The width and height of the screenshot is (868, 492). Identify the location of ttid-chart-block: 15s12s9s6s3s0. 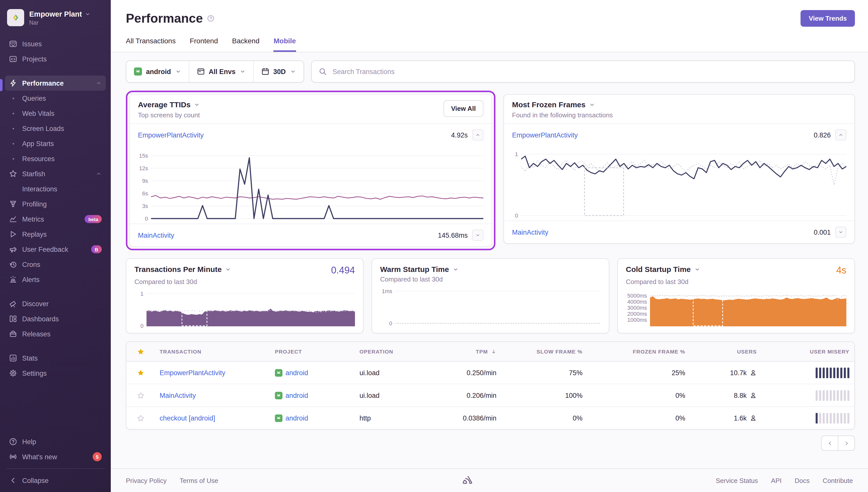
(311, 185).